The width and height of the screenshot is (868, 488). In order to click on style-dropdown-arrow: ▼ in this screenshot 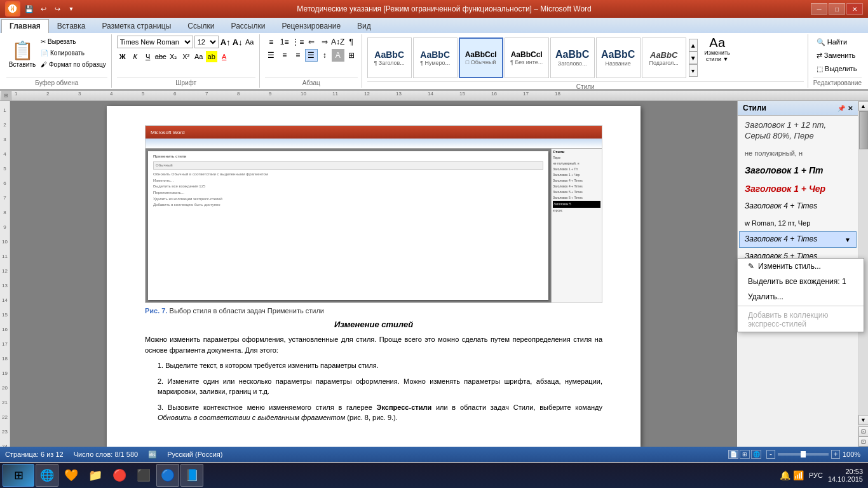, I will do `click(848, 240)`.